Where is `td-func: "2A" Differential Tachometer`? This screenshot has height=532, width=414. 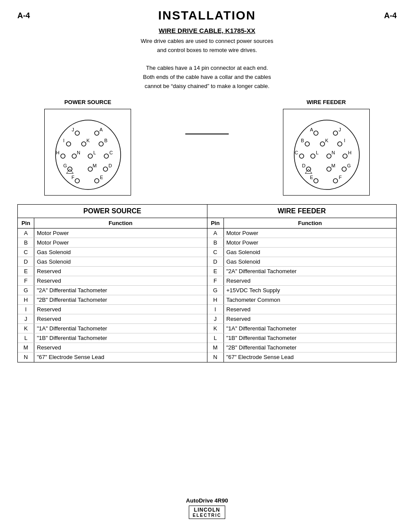
td-func: "2A" Differential Tachometer is located at coordinates (310, 271).